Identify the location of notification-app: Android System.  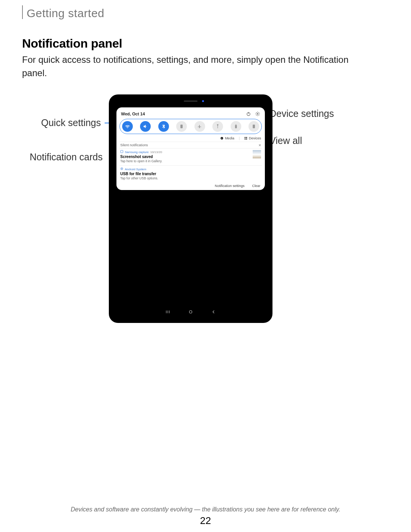
(135, 169).